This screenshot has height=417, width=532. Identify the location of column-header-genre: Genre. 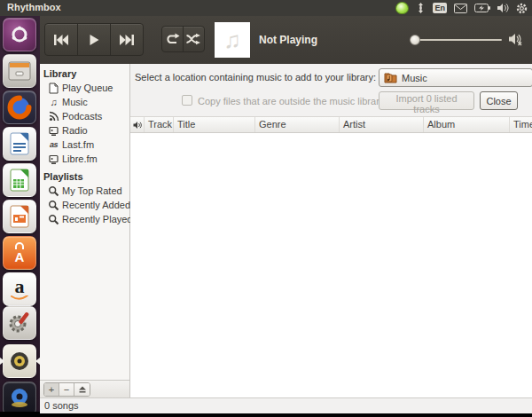
(298, 124).